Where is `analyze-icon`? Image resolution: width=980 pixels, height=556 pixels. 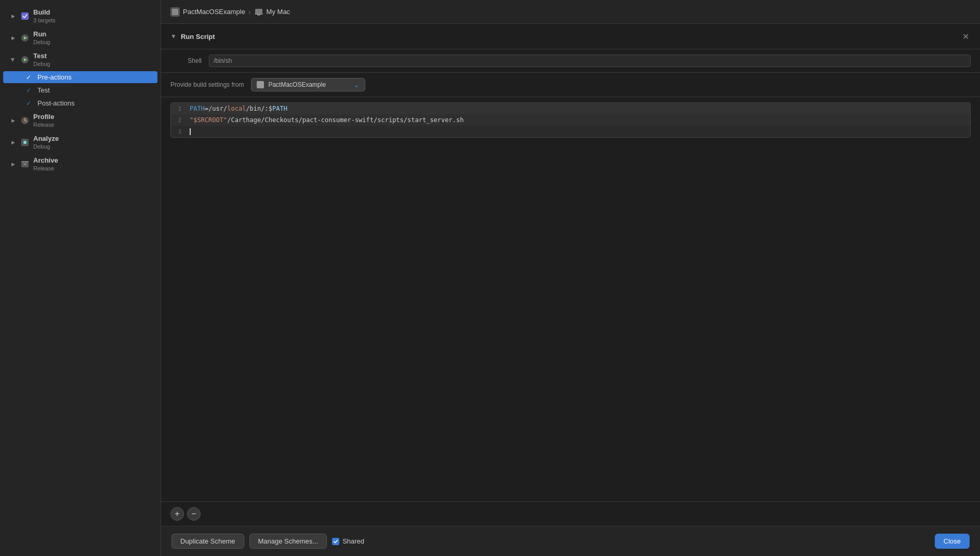
analyze-icon is located at coordinates (25, 142).